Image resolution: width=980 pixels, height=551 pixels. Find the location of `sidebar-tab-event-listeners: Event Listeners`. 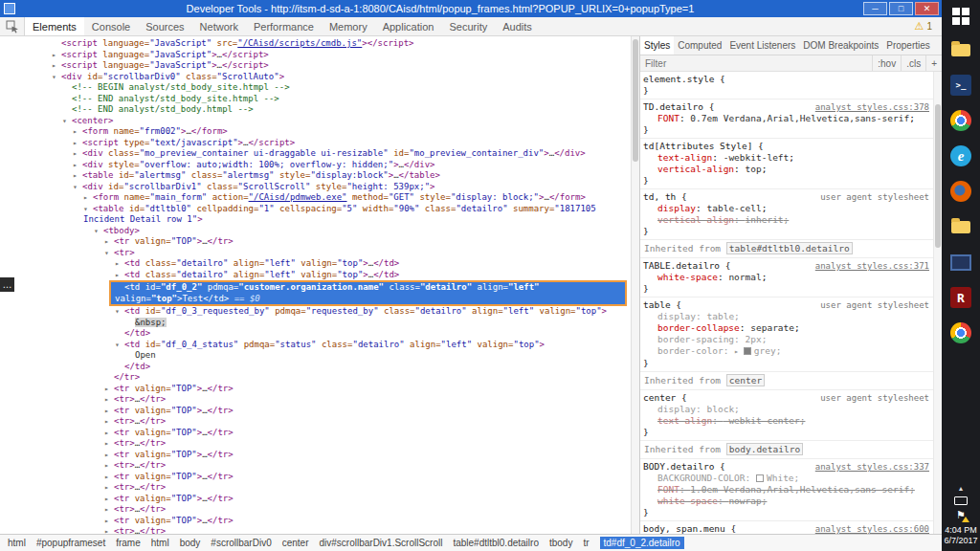

sidebar-tab-event-listeners: Event Listeners is located at coordinates (762, 46).